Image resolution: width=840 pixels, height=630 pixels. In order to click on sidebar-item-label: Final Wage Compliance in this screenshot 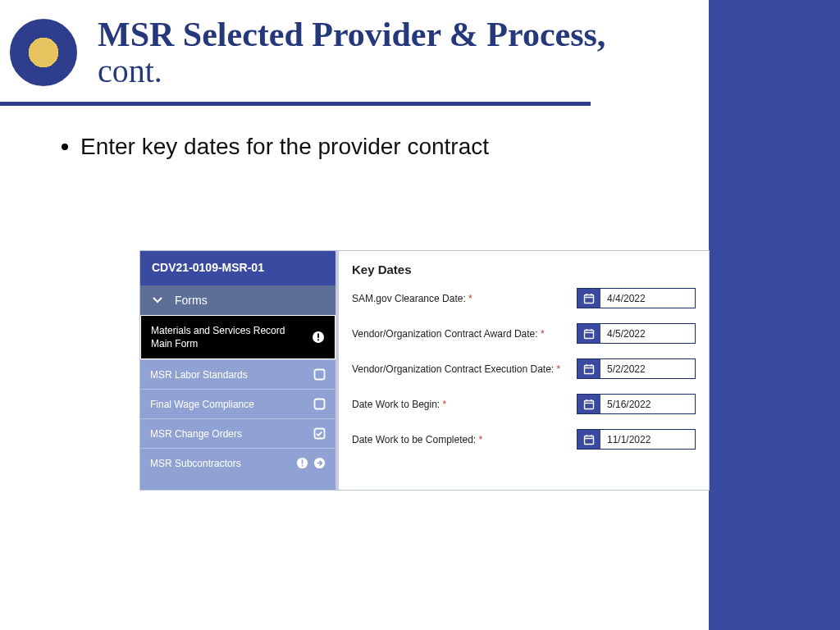, I will do `click(202, 404)`.